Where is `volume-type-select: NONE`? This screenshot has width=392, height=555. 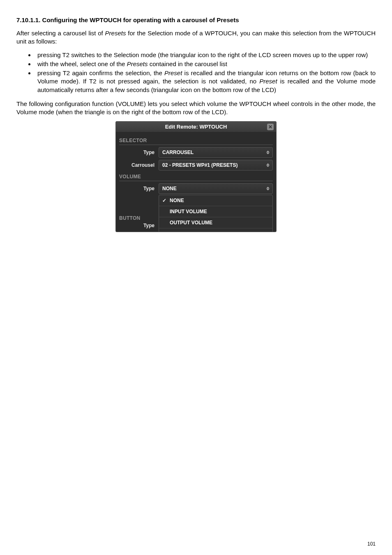
volume-type-select: NONE is located at coordinates (216, 189).